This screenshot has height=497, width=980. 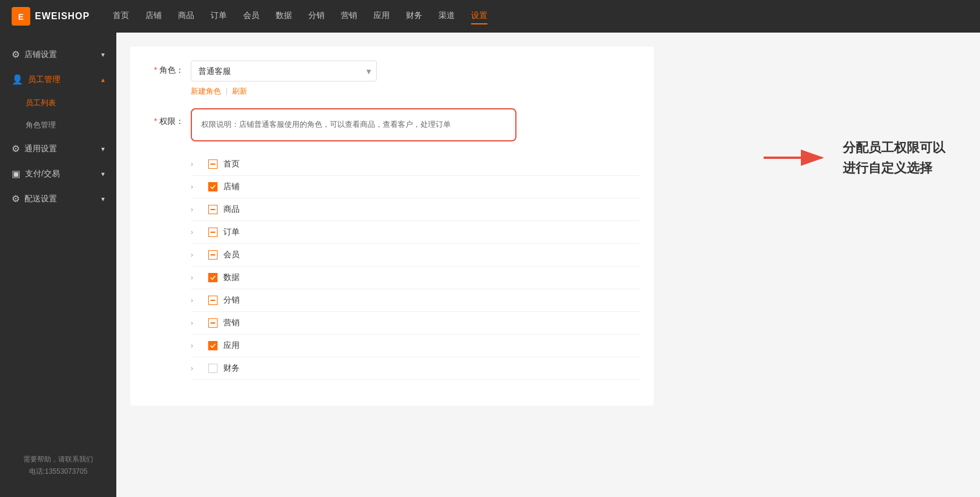 I want to click on role-control: 普通客服 ▾ 新建角色 | 刷新, so click(x=415, y=79).